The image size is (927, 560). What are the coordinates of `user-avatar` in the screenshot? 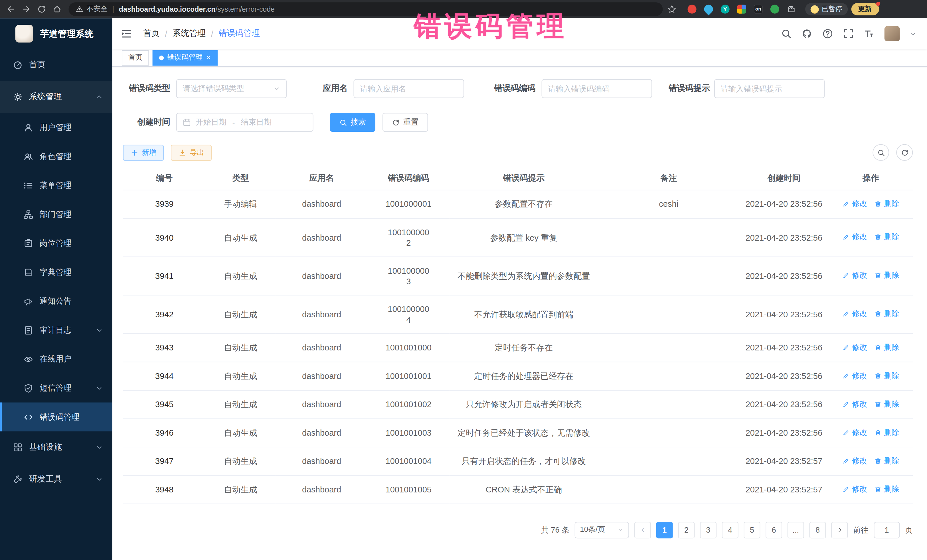 It's located at (892, 34).